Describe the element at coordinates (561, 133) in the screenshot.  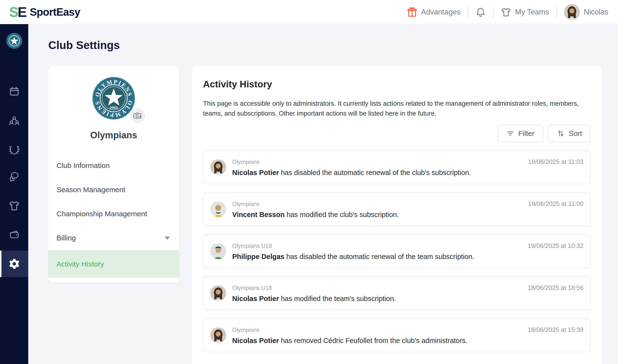
I see `sort-icon` at that location.